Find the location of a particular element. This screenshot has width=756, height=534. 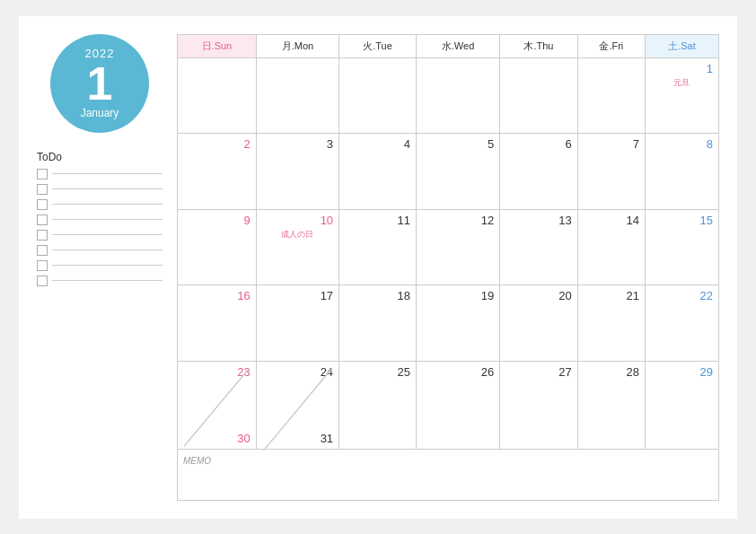

cell-w5-mon: 24 31 is located at coordinates (297, 406).